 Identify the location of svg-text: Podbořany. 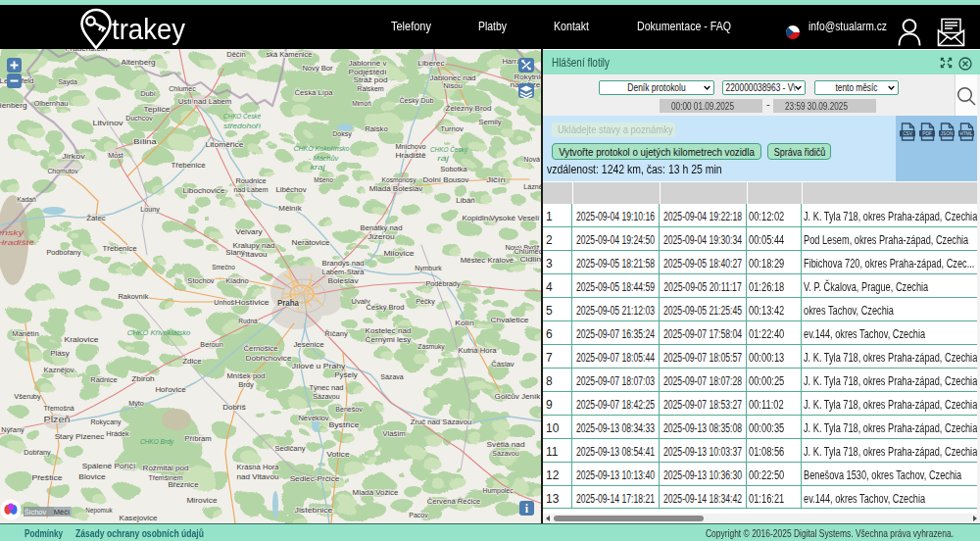
(63, 253).